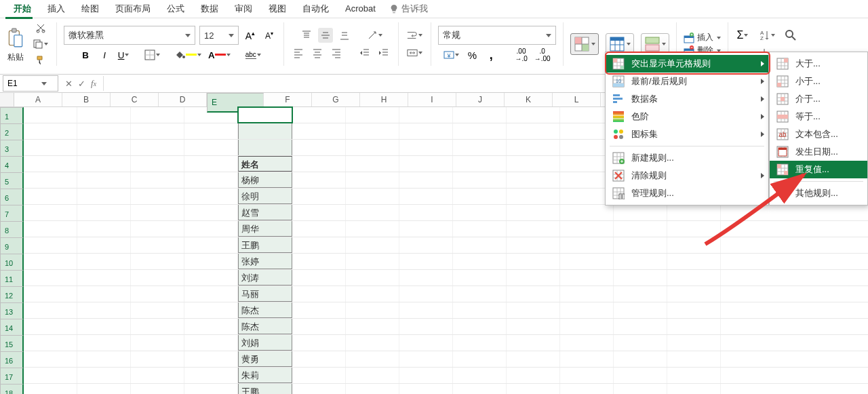  I want to click on increase-font-button: A▴, so click(250, 35).